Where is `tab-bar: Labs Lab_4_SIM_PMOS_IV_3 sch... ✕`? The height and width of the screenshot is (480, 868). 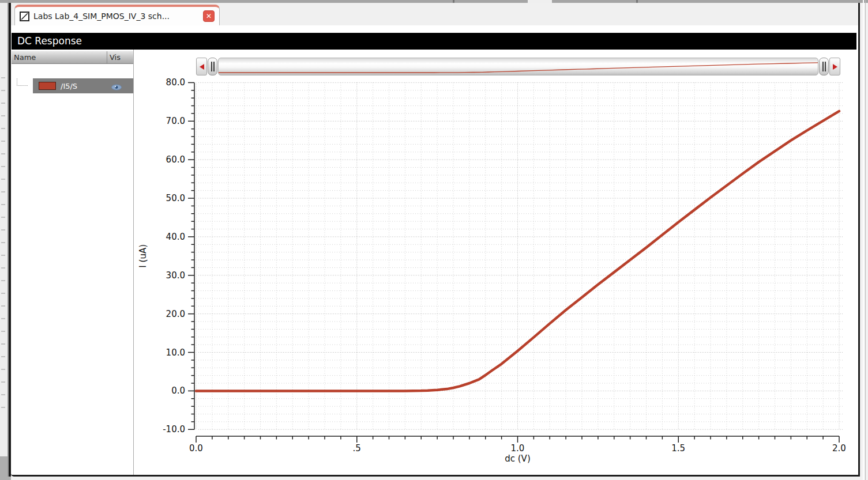 tab-bar: Labs Lab_4_SIM_PMOS_IV_3 sch... ✕ is located at coordinates (435, 14).